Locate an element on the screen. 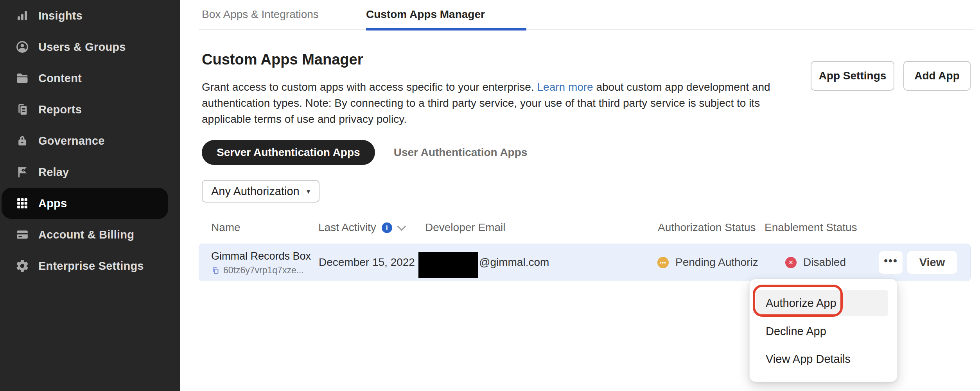 The height and width of the screenshot is (391, 980). gear-icon is located at coordinates (22, 266).